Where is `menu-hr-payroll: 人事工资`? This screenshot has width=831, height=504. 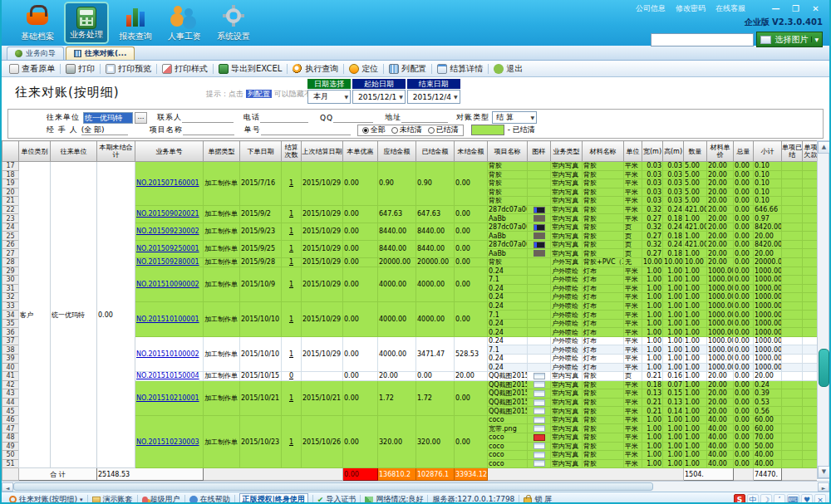
menu-hr-payroll: 人事工资 is located at coordinates (184, 23).